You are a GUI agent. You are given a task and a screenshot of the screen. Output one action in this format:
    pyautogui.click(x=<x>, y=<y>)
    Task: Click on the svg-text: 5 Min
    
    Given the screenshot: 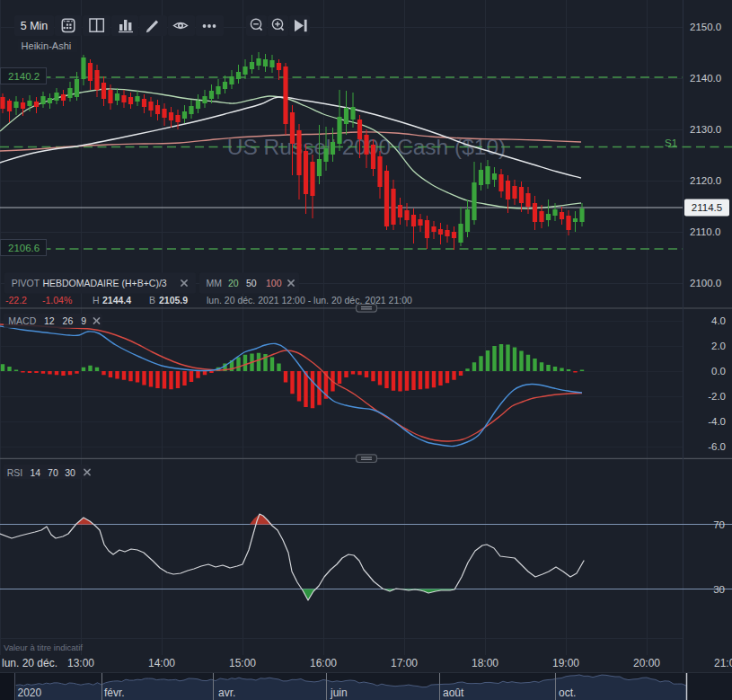 What is the action you would take?
    pyautogui.click(x=34, y=26)
    